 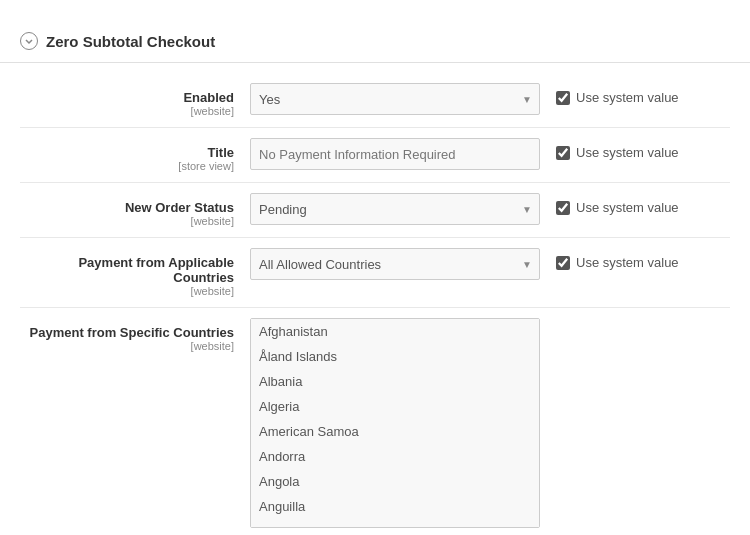 I want to click on country-option-angola: Angola, so click(x=395, y=482).